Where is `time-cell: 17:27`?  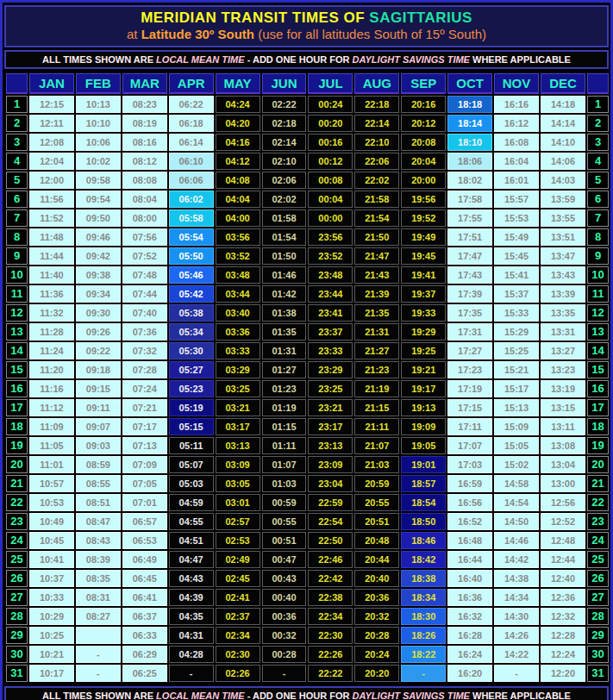 time-cell: 17:27 is located at coordinates (470, 351).